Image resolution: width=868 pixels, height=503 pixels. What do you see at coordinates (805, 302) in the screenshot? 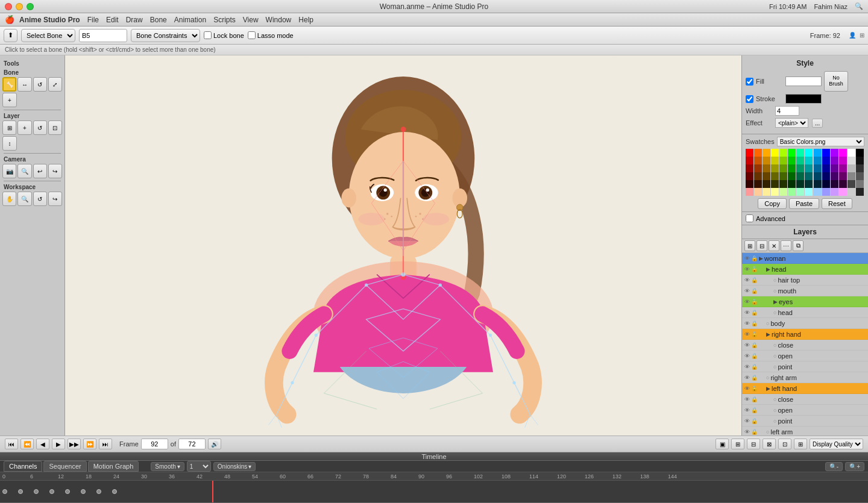
I see `layer-item: 👁 🔒 ▶ eyes` at bounding box center [805, 302].